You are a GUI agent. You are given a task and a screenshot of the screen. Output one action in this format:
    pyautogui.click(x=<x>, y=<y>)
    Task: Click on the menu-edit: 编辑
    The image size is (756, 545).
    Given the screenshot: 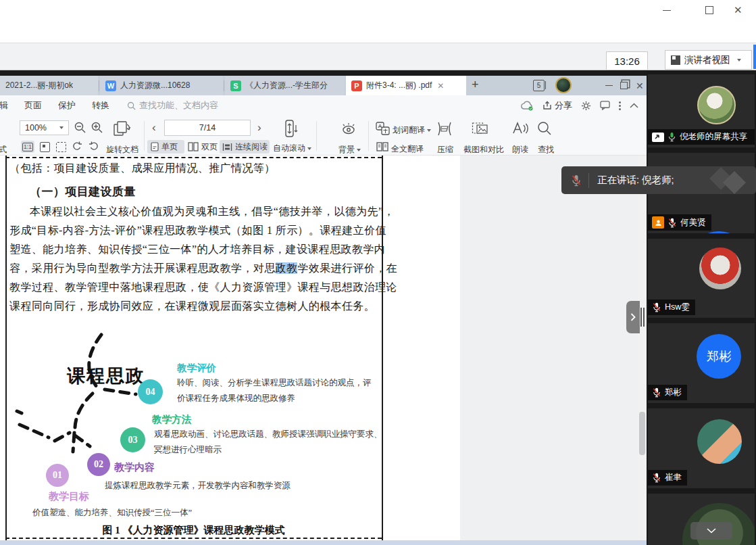 What is the action you would take?
    pyautogui.click(x=8, y=105)
    